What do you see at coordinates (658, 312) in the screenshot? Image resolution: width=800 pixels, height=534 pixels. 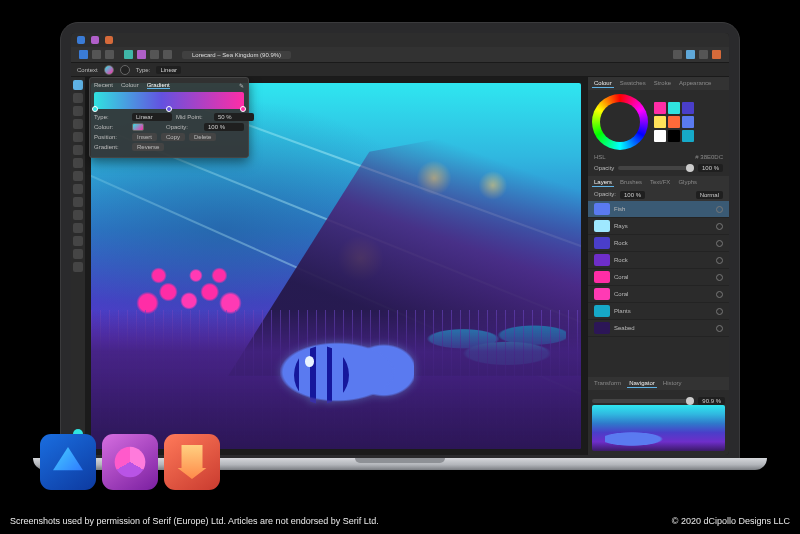 I see `layer-row: Plants` at bounding box center [658, 312].